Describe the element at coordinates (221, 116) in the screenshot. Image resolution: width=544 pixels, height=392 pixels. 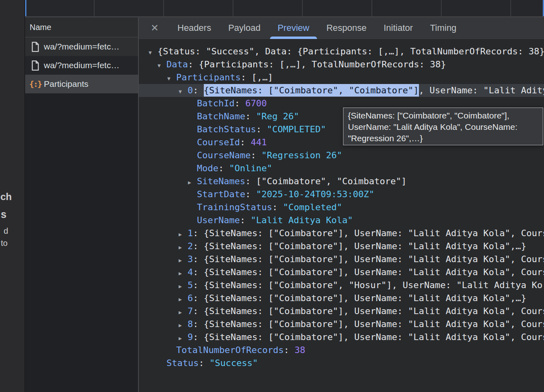
I see `tree-segment-key: BatchName` at that location.